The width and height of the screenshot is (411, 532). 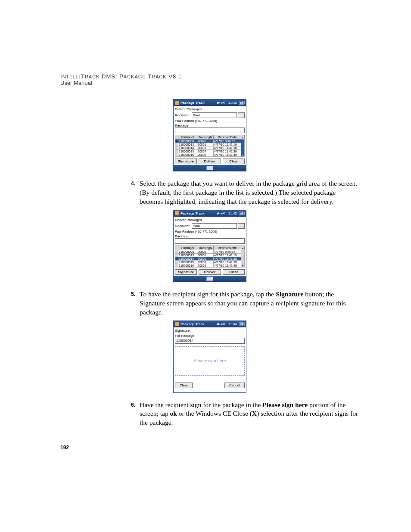 What do you see at coordinates (234, 385) in the screenshot?
I see `cancel-button: Cancel` at bounding box center [234, 385].